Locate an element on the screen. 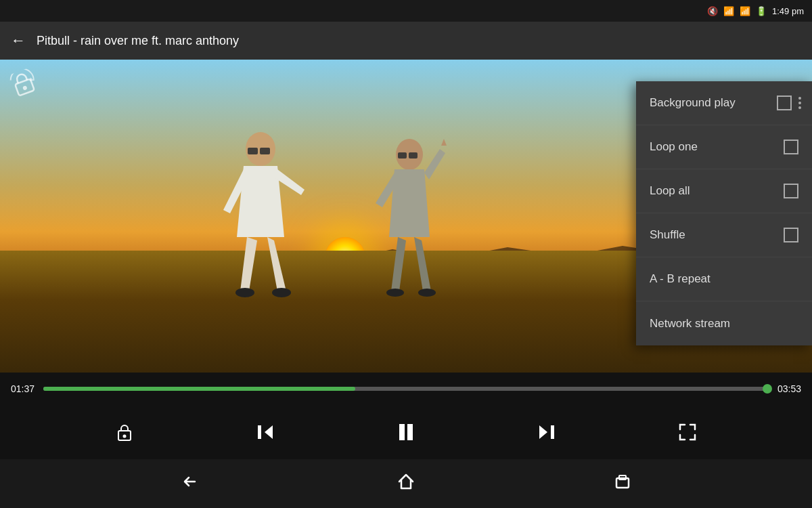 Image resolution: width=812 pixels, height=508 pixels. wifi-icon: 📶 is located at coordinates (729, 11).